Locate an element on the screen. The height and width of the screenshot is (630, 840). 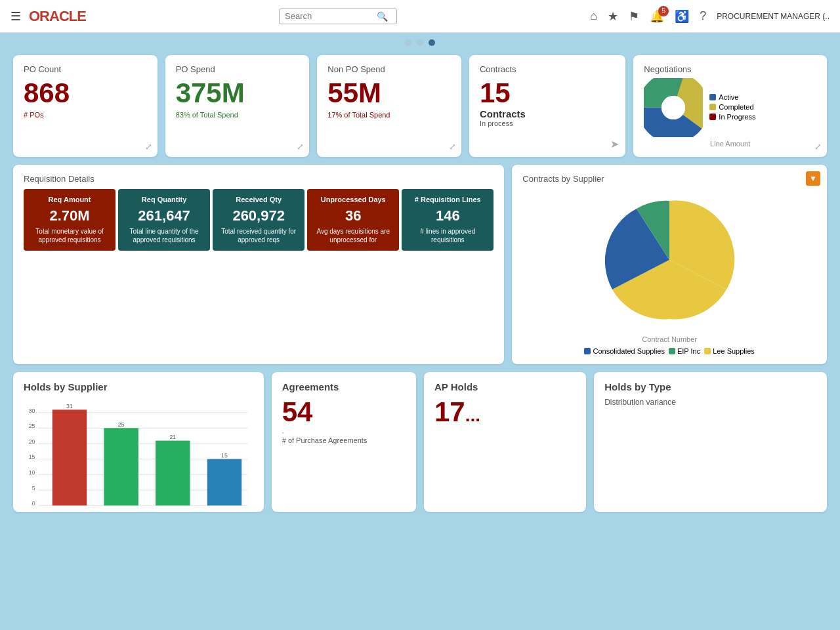
home-icon: ⌂ is located at coordinates (593, 16).